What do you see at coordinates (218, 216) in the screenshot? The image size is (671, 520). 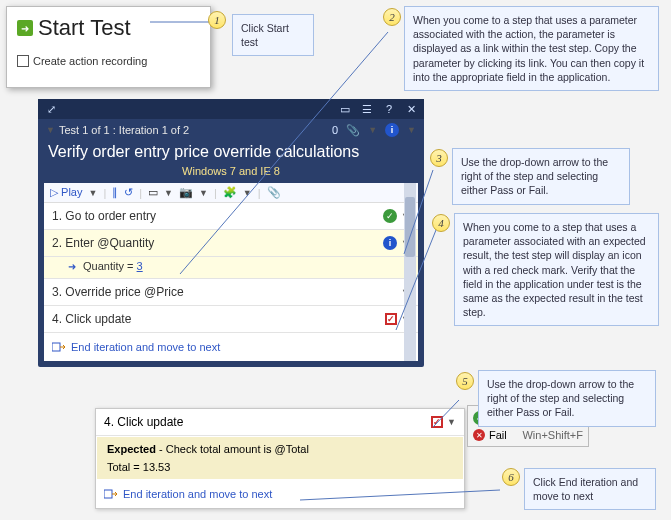 I see `step-text: 1. Go to order entry` at bounding box center [218, 216].